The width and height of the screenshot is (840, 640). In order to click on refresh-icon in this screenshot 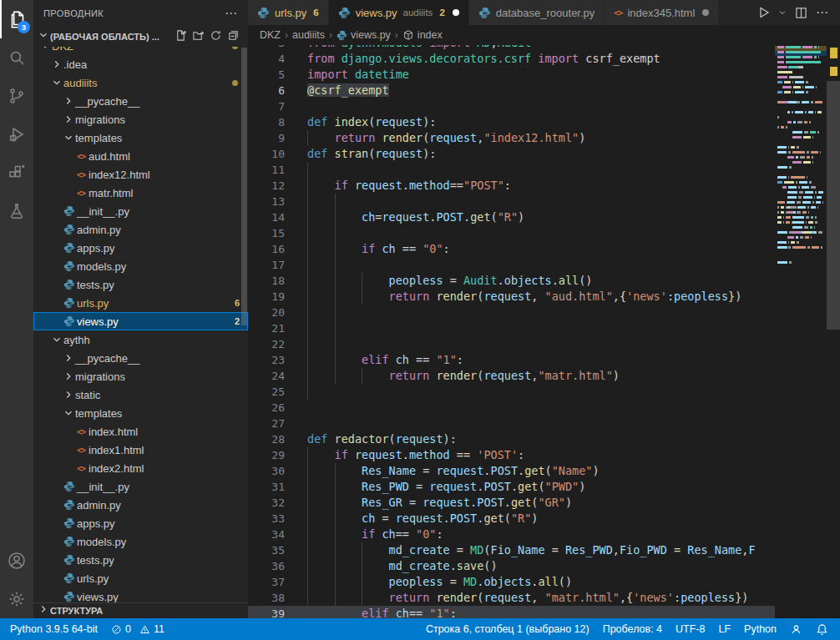, I will do `click(215, 37)`.